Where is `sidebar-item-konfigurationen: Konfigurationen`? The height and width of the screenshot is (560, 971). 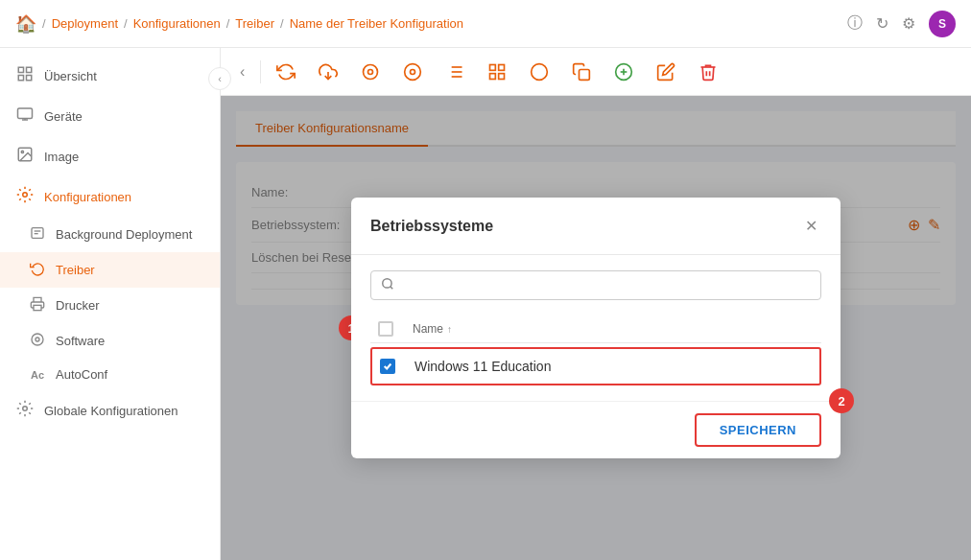
sidebar-item-konfigurationen: Konfigurationen is located at coordinates (109, 197).